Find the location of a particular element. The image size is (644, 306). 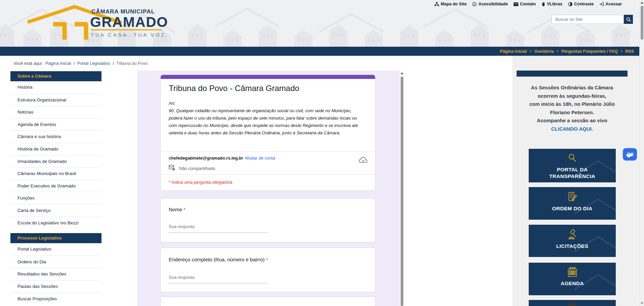

button-label: ORDEM DO DIA is located at coordinates (572, 209).